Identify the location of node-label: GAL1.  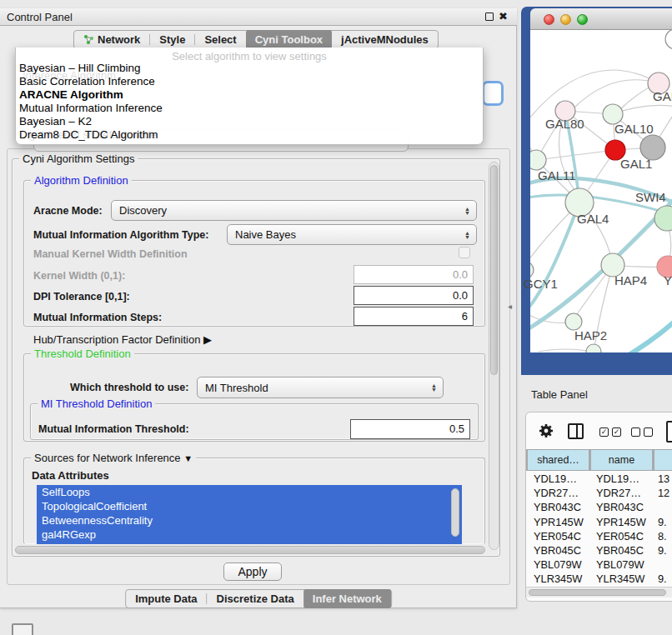
(636, 163).